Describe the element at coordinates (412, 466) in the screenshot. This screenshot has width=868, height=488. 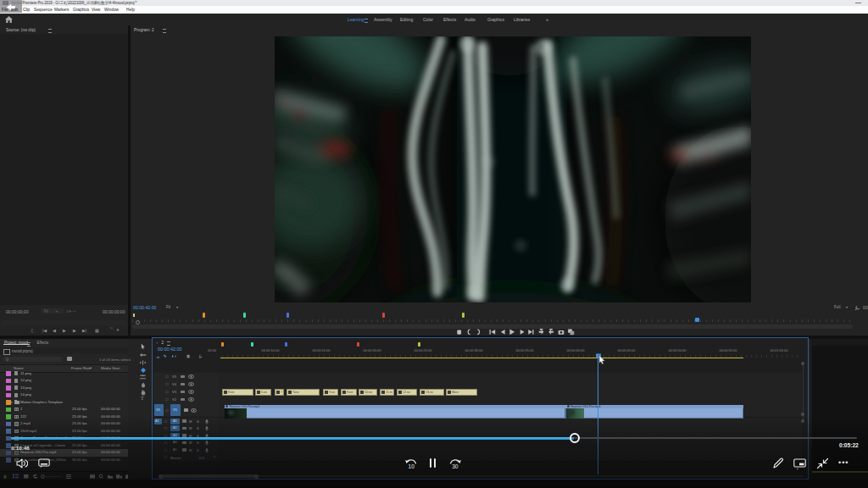
I see `svg-text: 10` at that location.